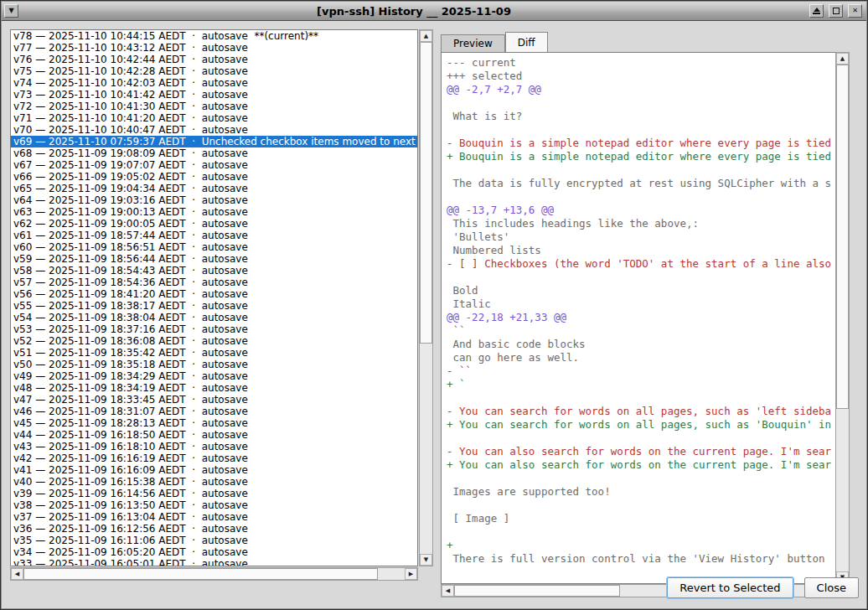 This screenshot has height=610, width=868. Describe the element at coordinates (214, 505) in the screenshot. I see `list-item: v38 — 2025-11-09 16:13:50 AEDT · autosav…` at that location.